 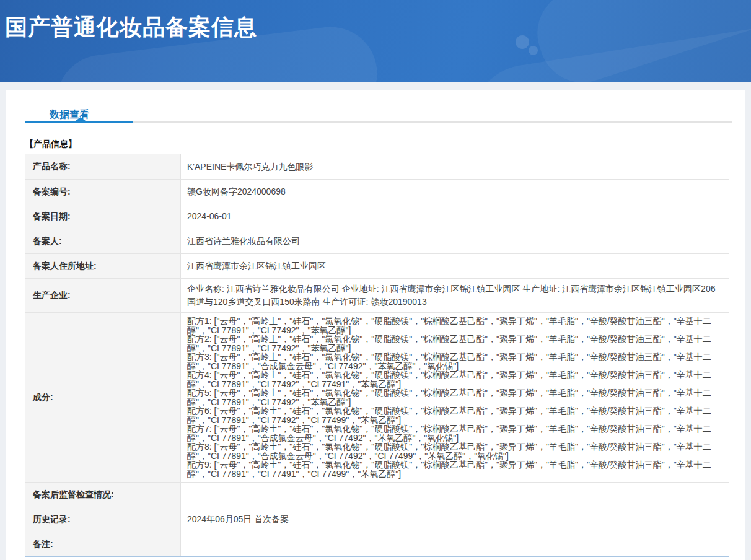 I want to click on page-title: 国产普通化妆品备案信息, so click(x=131, y=27).